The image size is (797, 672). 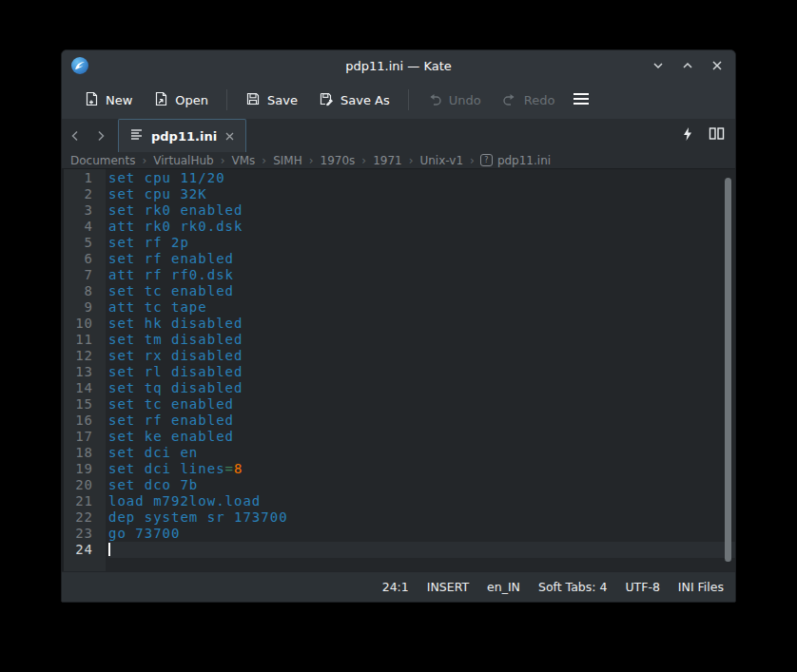 What do you see at coordinates (422, 437) in the screenshot?
I see `code-line: set ke enabled` at bounding box center [422, 437].